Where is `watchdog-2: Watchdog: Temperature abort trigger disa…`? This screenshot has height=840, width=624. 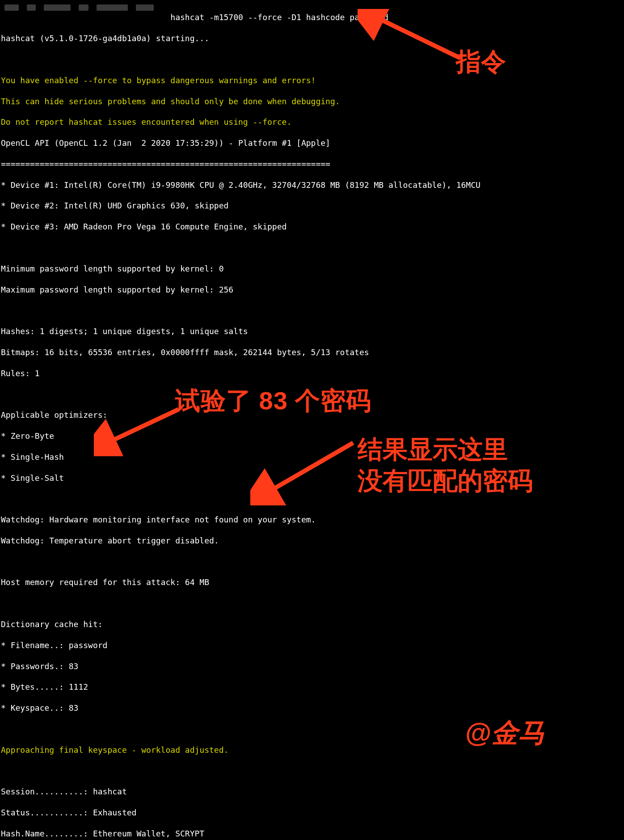
watchdog-2: Watchdog: Temperature abort trigger disa… is located at coordinates (312, 540).